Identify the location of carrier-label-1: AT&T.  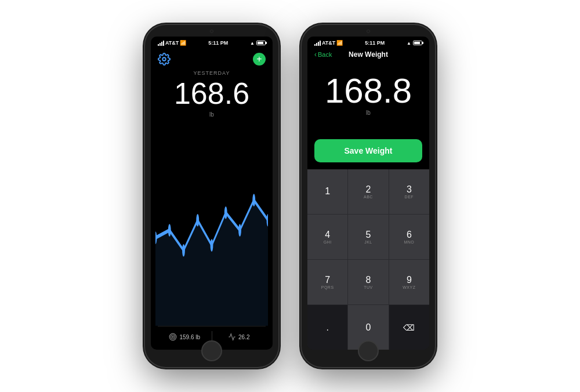
(172, 43).